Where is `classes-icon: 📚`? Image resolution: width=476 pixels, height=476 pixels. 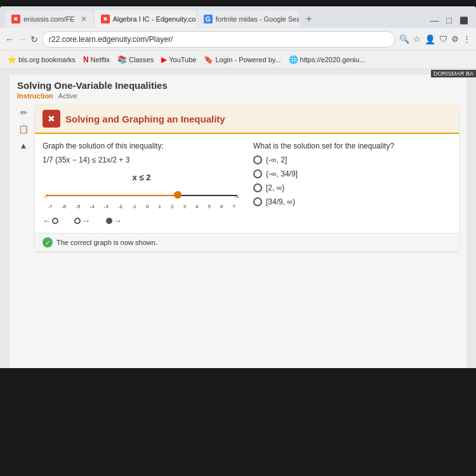
classes-icon: 📚 is located at coordinates (122, 60).